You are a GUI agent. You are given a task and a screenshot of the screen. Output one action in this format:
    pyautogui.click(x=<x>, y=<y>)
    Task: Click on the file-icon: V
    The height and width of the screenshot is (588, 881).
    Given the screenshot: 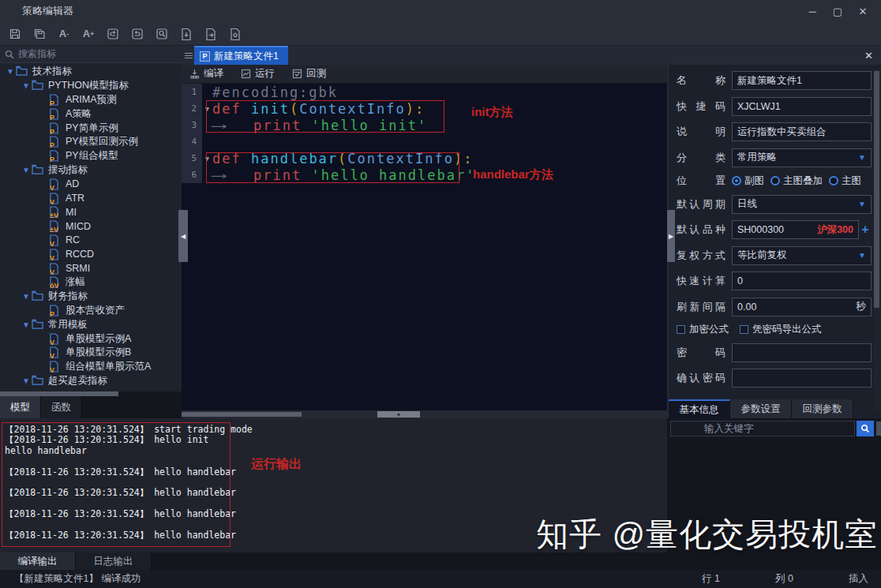 What is the action you would take?
    pyautogui.click(x=55, y=366)
    